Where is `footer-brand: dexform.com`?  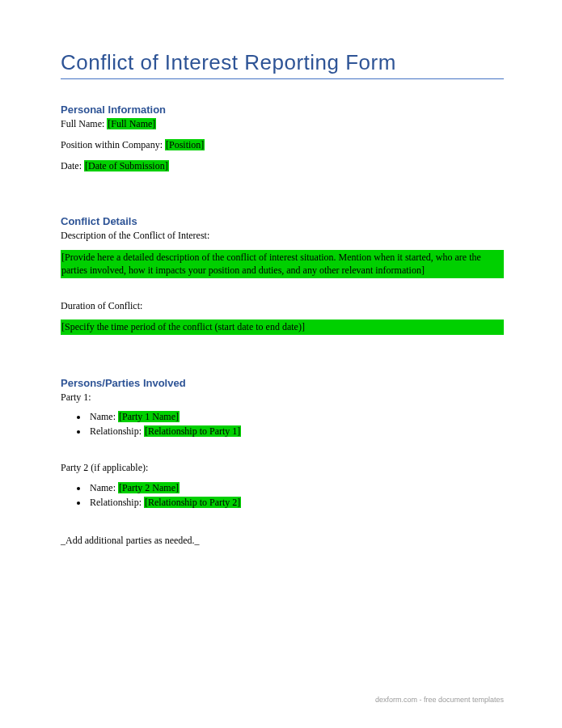
footer-brand: dexform.com is located at coordinates (396, 700).